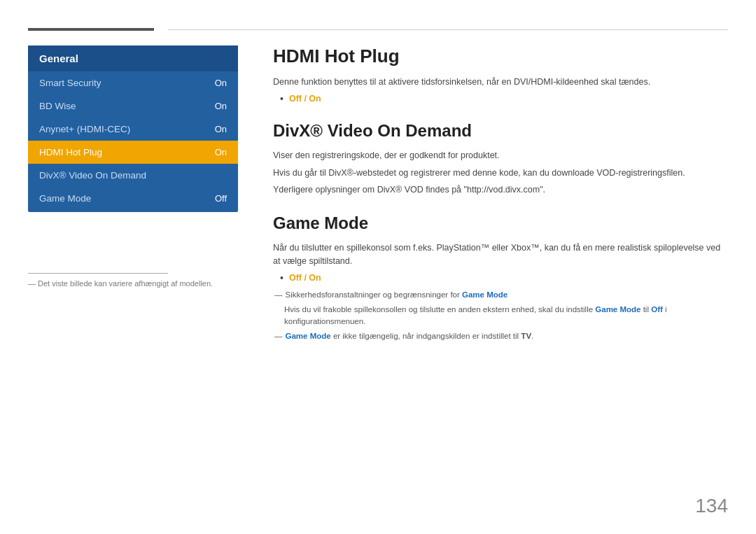 Image resolution: width=756 pixels, height=534 pixels. What do you see at coordinates (500, 279) in the screenshot?
I see `game-mode-section: Game Mode Når du tilslutter en spillekon…` at bounding box center [500, 279].